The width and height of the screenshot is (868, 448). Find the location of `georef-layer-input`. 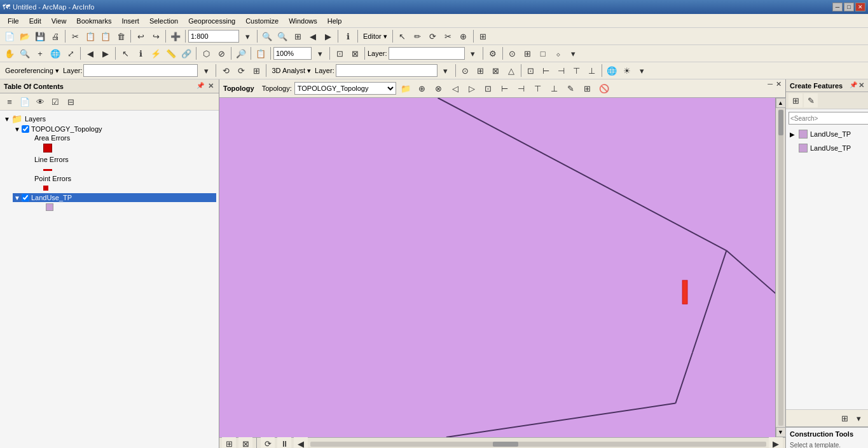

georef-layer-input is located at coordinates (141, 71).